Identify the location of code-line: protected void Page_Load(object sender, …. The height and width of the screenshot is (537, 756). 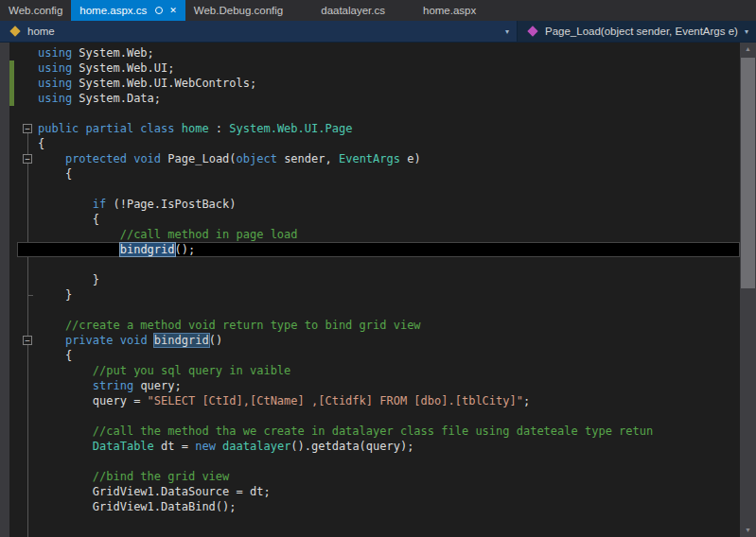
(378, 159).